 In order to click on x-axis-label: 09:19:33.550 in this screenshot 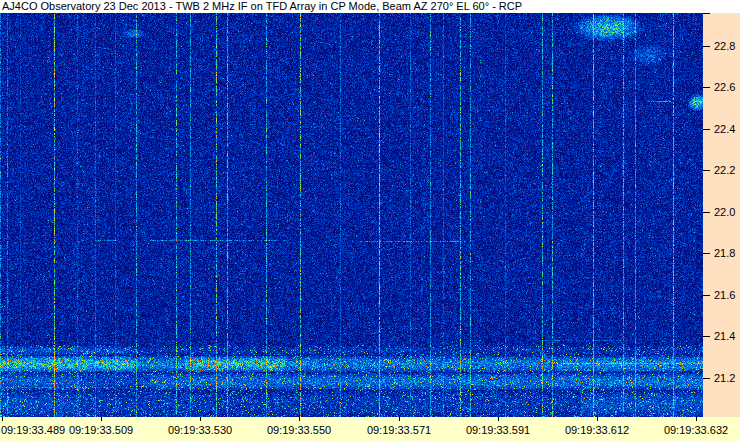, I will do `click(299, 430)`.